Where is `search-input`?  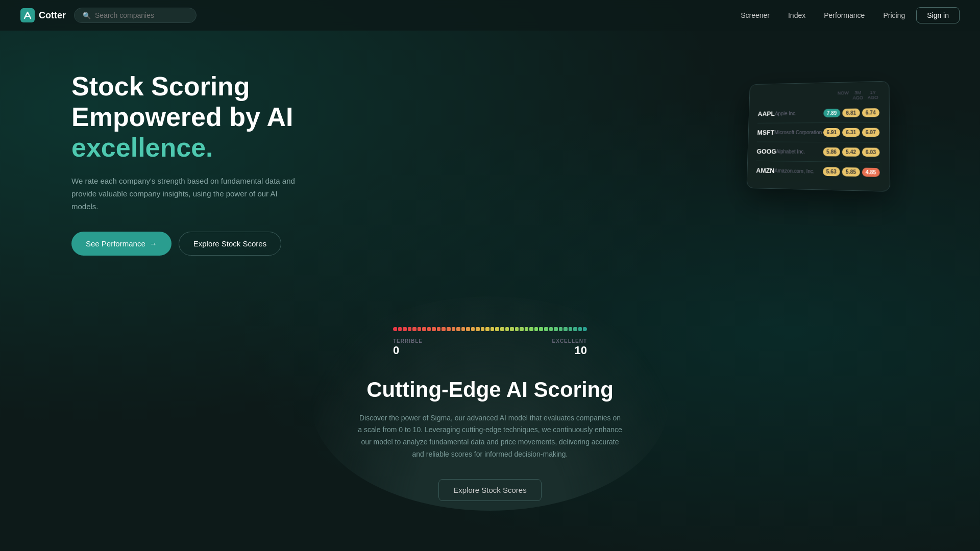 search-input is located at coordinates (141, 15).